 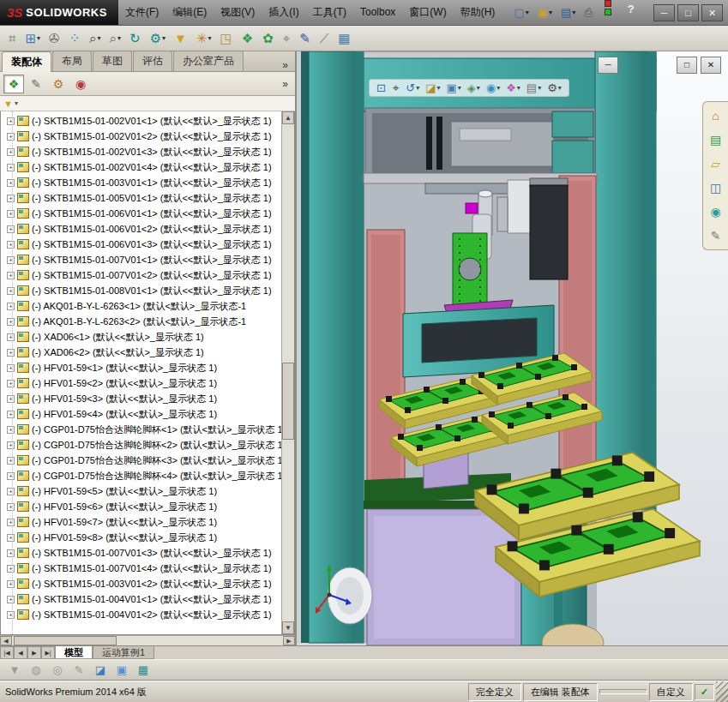 What do you see at coordinates (288, 373) in the screenshot?
I see `tree-vertical-scrollbar: ▲ ▼` at bounding box center [288, 373].